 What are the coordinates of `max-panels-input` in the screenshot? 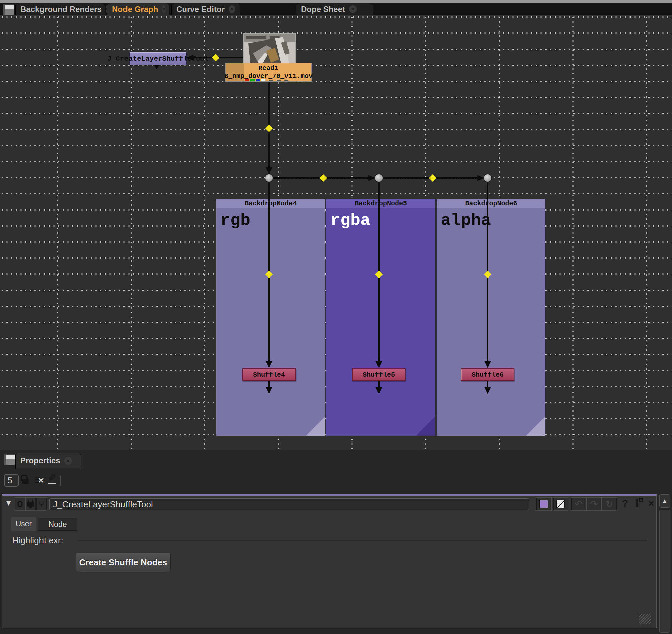 It's located at (11, 480).